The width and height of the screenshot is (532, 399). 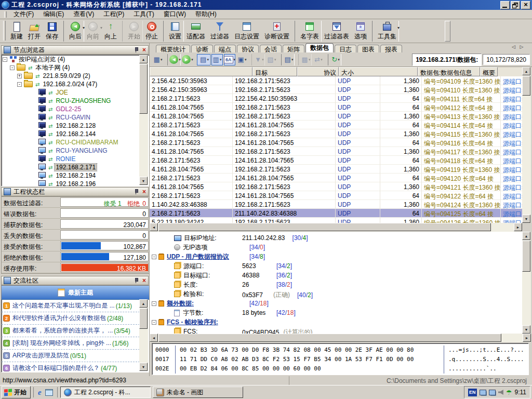 What do you see at coordinates (180, 303) in the screenshot?
I see `field-label: 额外数据:` at bounding box center [180, 303].